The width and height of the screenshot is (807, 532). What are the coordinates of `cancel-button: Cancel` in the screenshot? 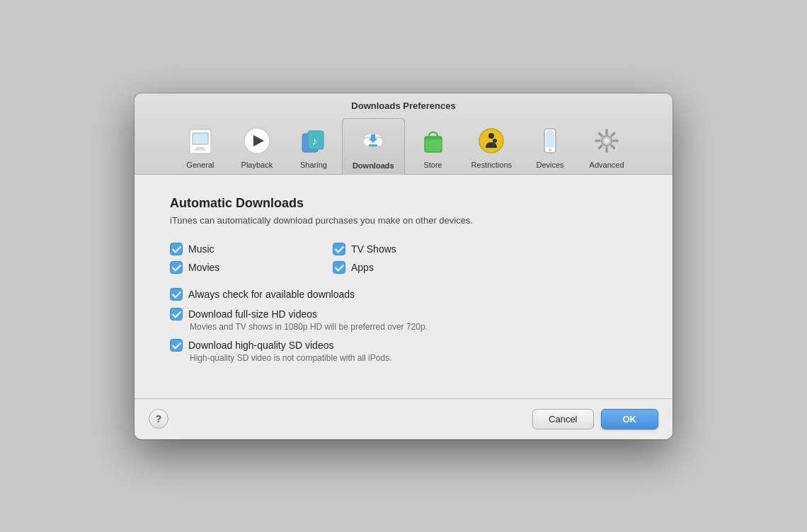 It's located at (563, 419).